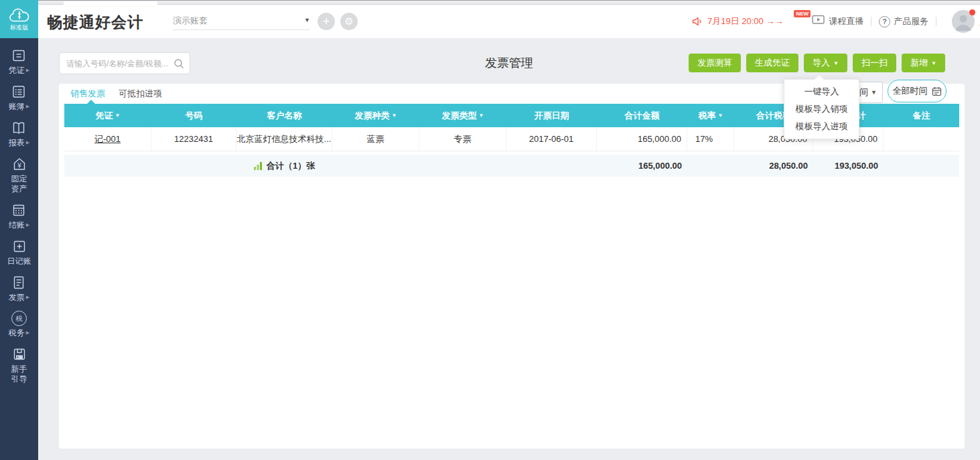 The image size is (980, 460). Describe the element at coordinates (376, 139) in the screenshot. I see `cell-invoice-kind: 蓝票` at that location.